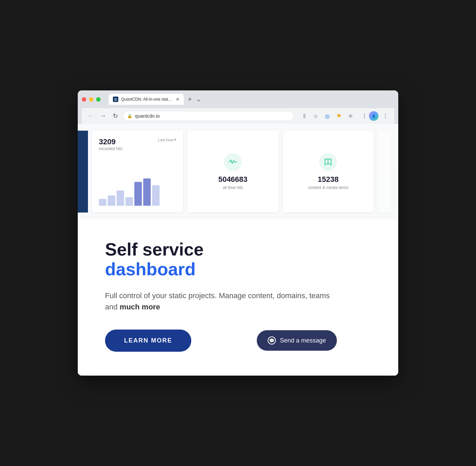  What do you see at coordinates (238, 250) in the screenshot?
I see `hero-title-line1: Self service` at bounding box center [238, 250].